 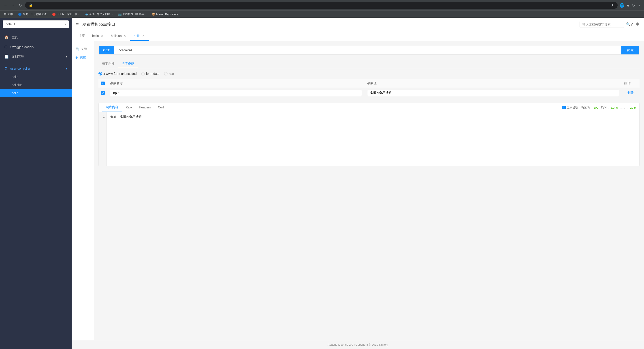 What do you see at coordinates (493, 93) in the screenshot?
I see `param-value-input` at bounding box center [493, 93].